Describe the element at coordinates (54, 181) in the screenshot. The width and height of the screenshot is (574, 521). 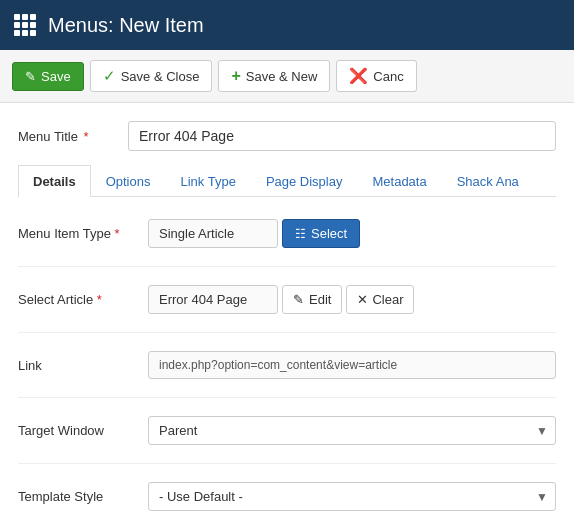
I see `tab-details: Details` at that location.